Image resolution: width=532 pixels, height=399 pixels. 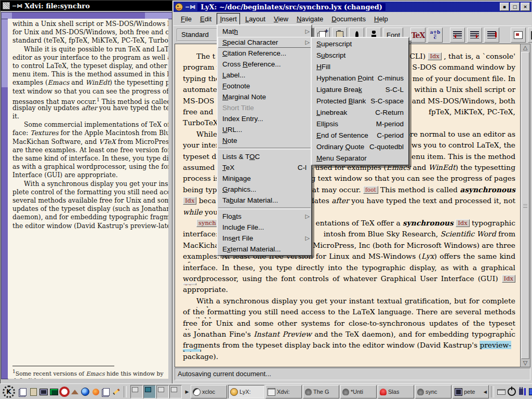 I want to click on menu-item-note: Note, so click(x=264, y=140).